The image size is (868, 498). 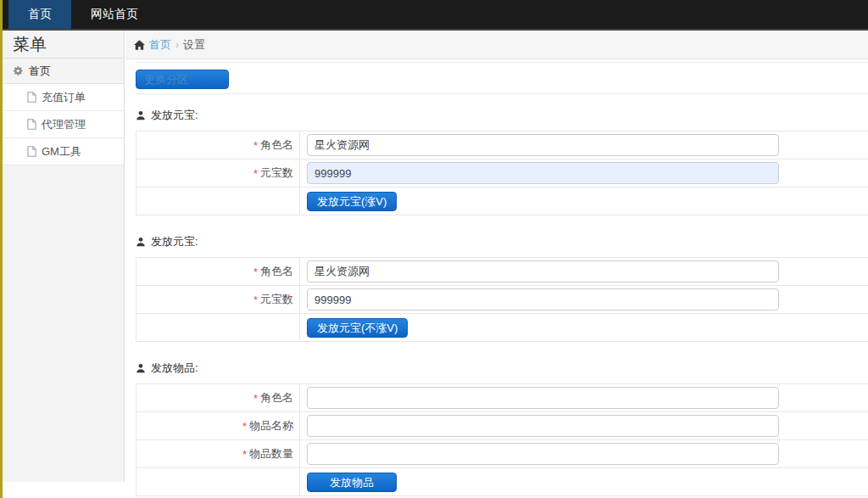 I want to click on section-title-grant-yuanbao-1: 发放元宝:, so click(x=502, y=115).